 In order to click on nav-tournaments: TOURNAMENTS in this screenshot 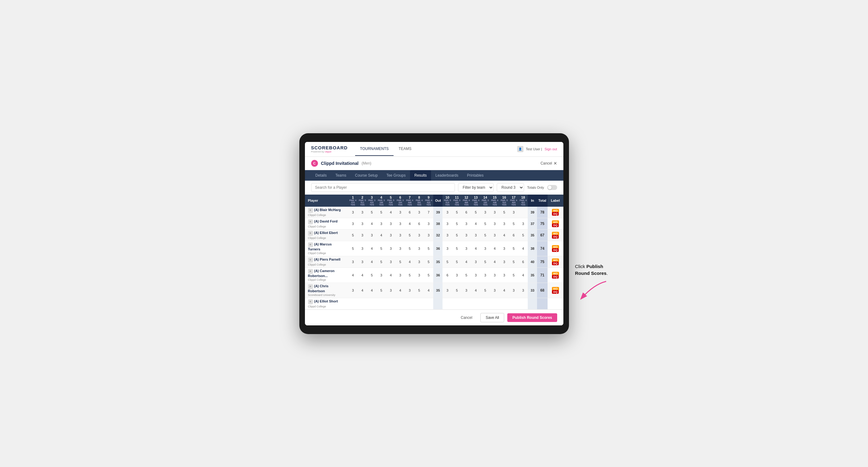, I will do `click(374, 149)`.